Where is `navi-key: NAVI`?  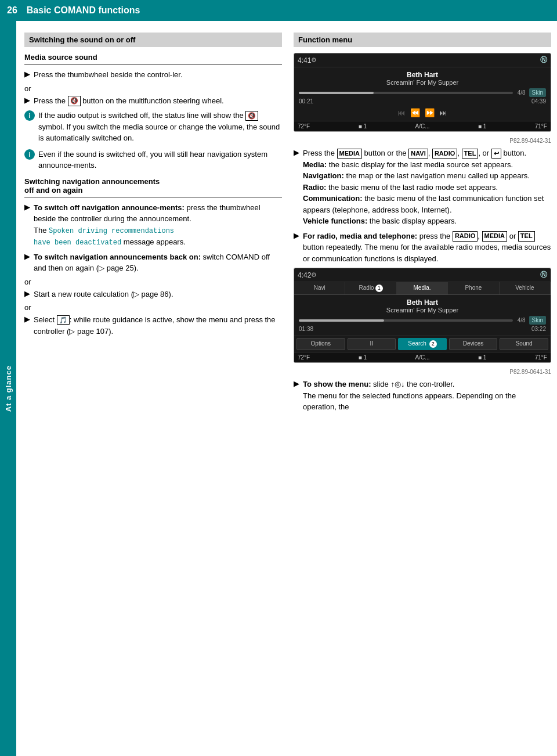
navi-key: NAVI is located at coordinates (418, 153).